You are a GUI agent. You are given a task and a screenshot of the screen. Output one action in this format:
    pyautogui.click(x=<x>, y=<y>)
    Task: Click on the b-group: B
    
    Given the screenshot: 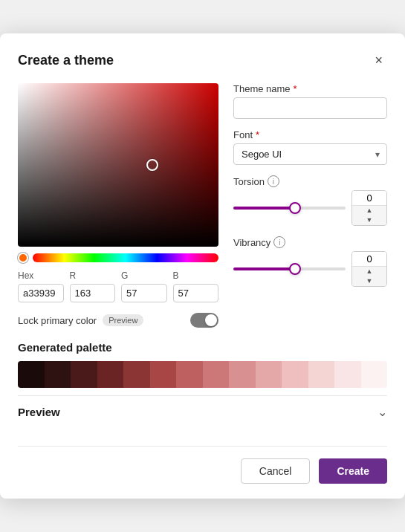 What is the action you would take?
    pyautogui.click(x=196, y=287)
    